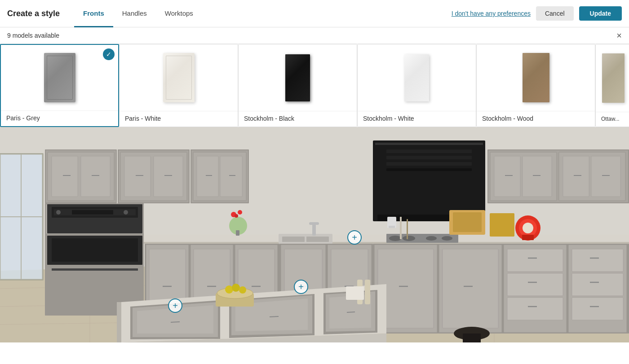  Describe the element at coordinates (33, 35) in the screenshot. I see `models-count: 9 models available` at that location.